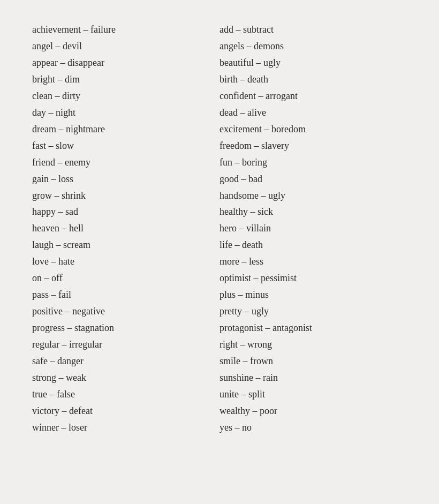  I want to click on list-item: dead – alive, so click(313, 112).